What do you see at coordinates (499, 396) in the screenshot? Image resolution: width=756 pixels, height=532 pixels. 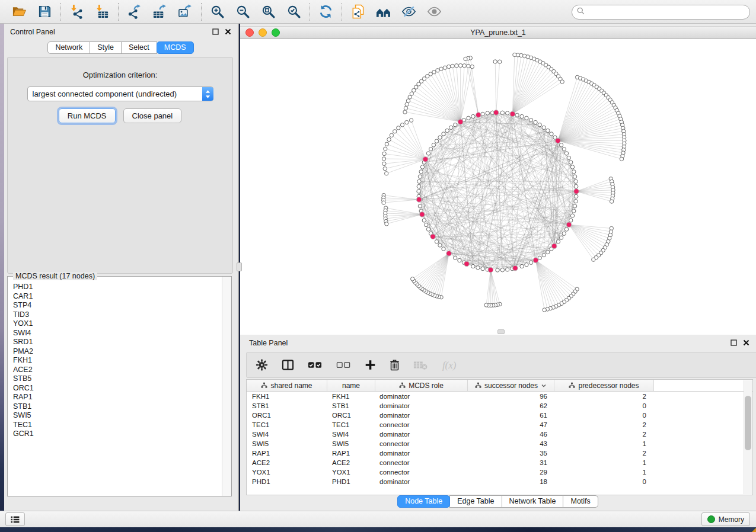 I see `table-row: FKH1FKH1dominator962` at bounding box center [499, 396].